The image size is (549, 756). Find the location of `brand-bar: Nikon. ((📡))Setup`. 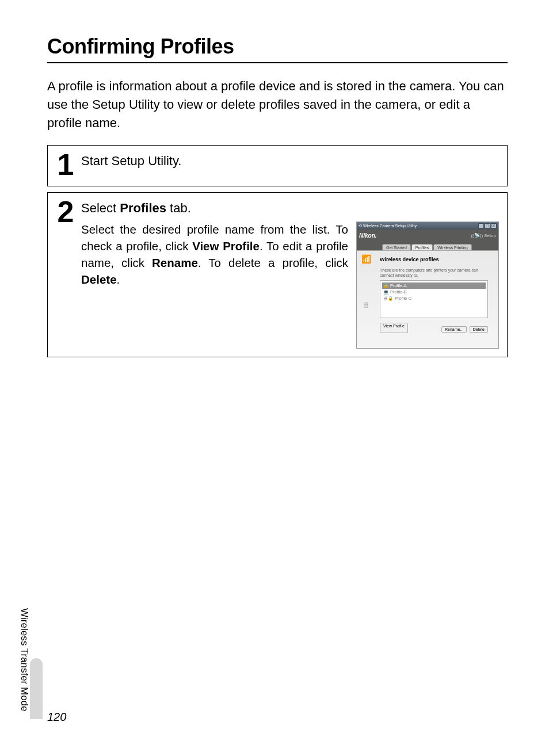

brand-bar: Nikon. ((📡))Setup is located at coordinates (428, 235).